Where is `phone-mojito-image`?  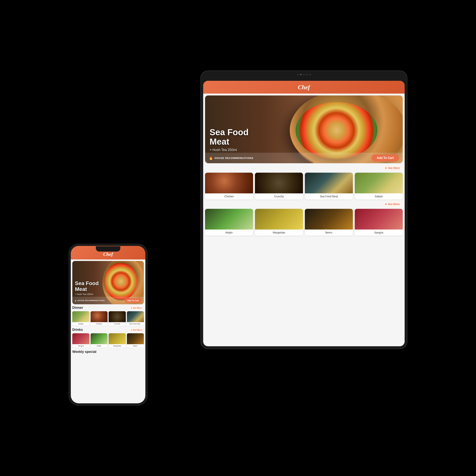 phone-mojito-image is located at coordinates (99, 339).